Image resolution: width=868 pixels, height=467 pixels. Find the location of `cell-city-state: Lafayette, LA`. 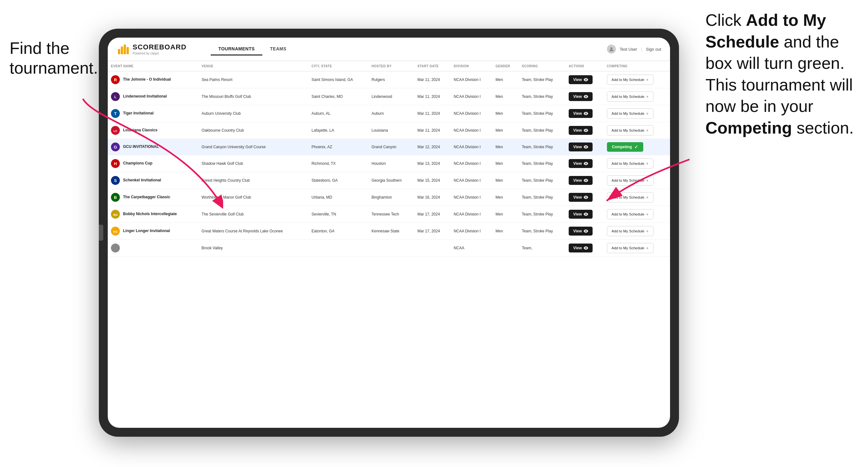

cell-city-state: Lafayette, LA is located at coordinates (338, 130).